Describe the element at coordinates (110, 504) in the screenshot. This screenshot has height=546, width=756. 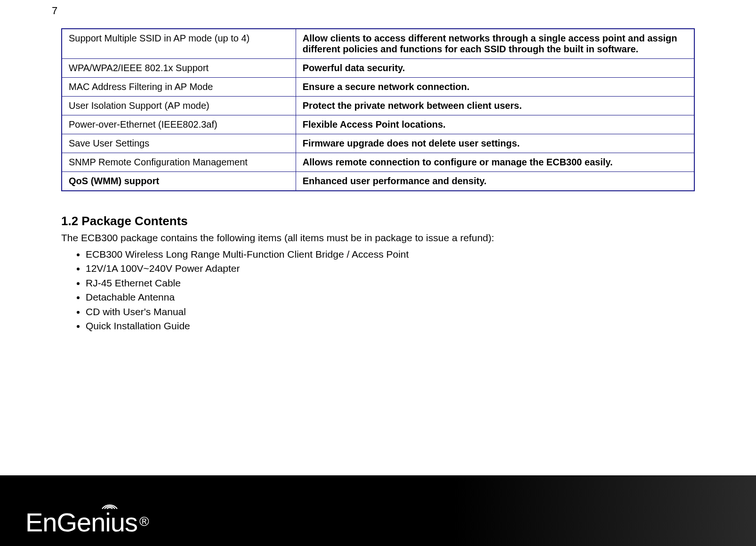
I see `wifi-arc-icon` at that location.